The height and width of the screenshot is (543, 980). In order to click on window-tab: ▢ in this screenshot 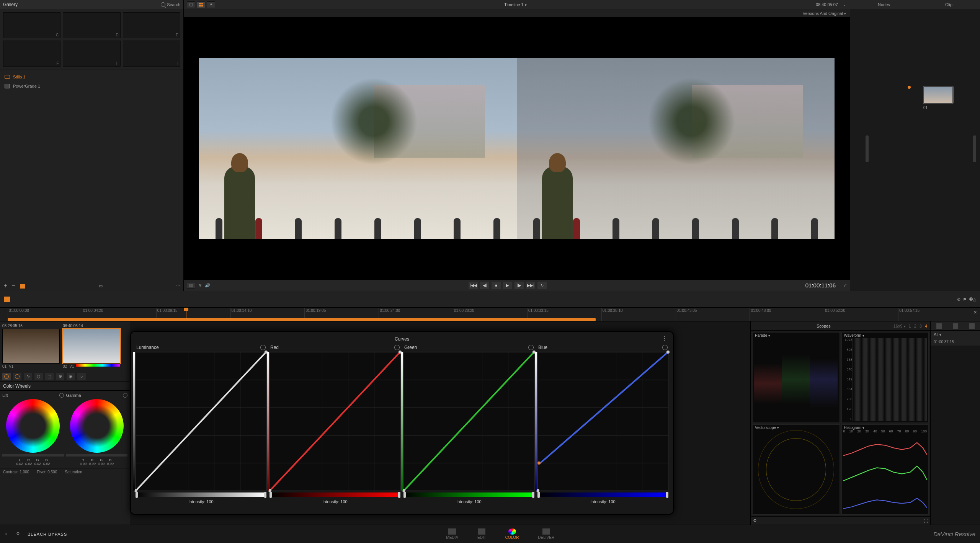, I will do `click(49, 377)`.